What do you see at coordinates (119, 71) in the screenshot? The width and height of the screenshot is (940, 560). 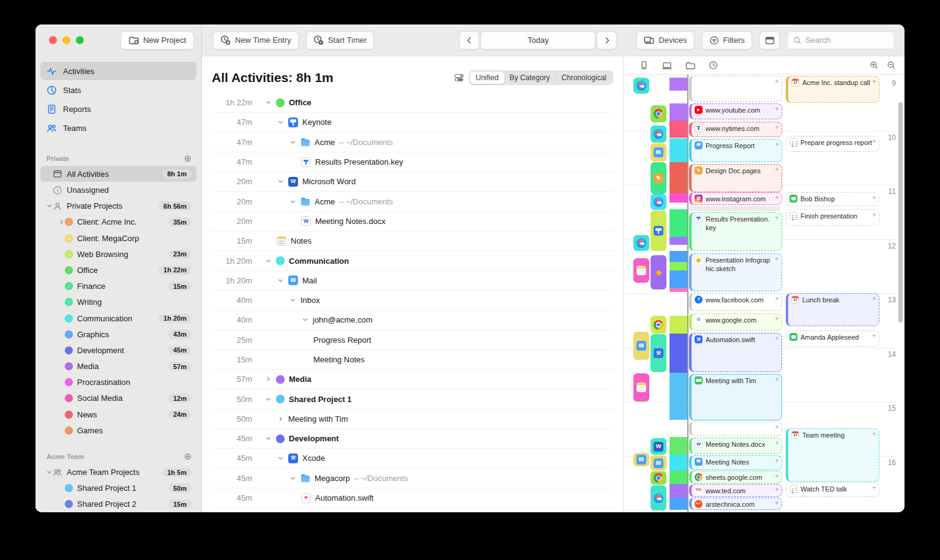 I see `sidebar-item-activities: Activities` at bounding box center [119, 71].